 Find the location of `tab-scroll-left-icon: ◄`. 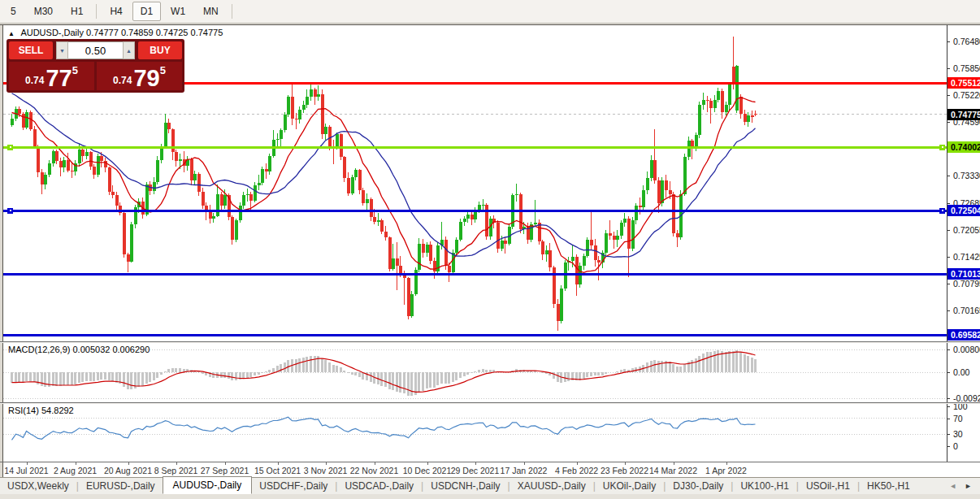

tab-scroll-left-icon: ◄ is located at coordinates (952, 486).